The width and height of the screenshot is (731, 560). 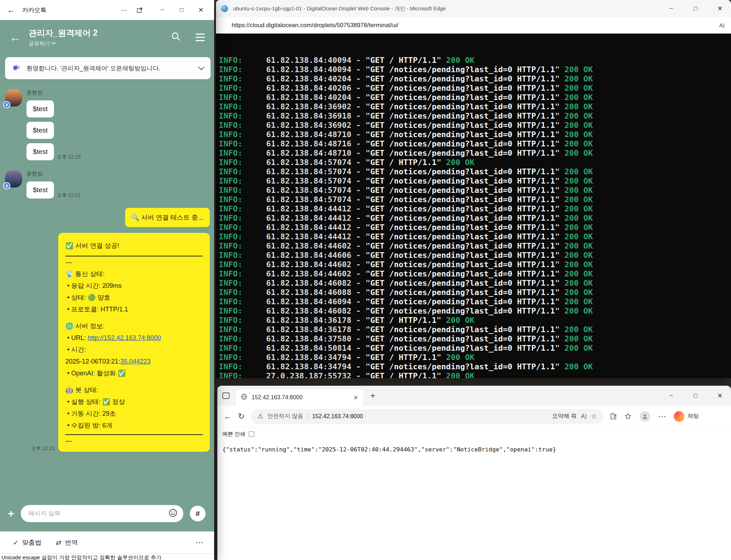 What do you see at coordinates (108, 342) in the screenshot?
I see `report-row: 오후 12:21 ✅ 서버 연결 성공!—📡 통신 상태: • 응답 시간: 2…` at bounding box center [108, 342].